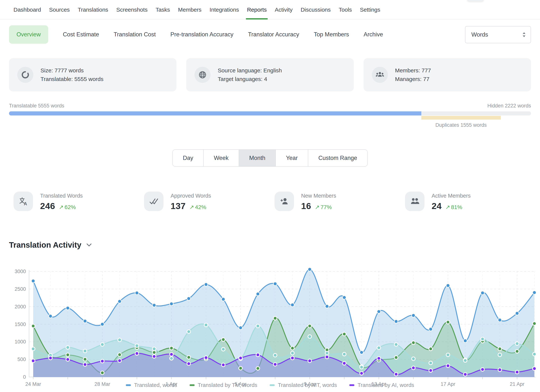  Describe the element at coordinates (27, 10) in the screenshot. I see `nav-item-dashboard: Dashboard` at that location.